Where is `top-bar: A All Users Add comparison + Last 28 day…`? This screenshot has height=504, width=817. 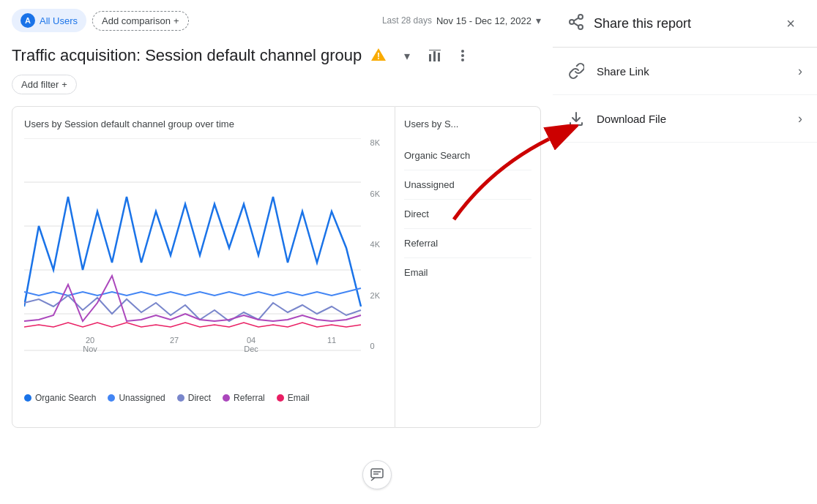
top-bar: A All Users Add comparison + Last 28 day… is located at coordinates (277, 20).